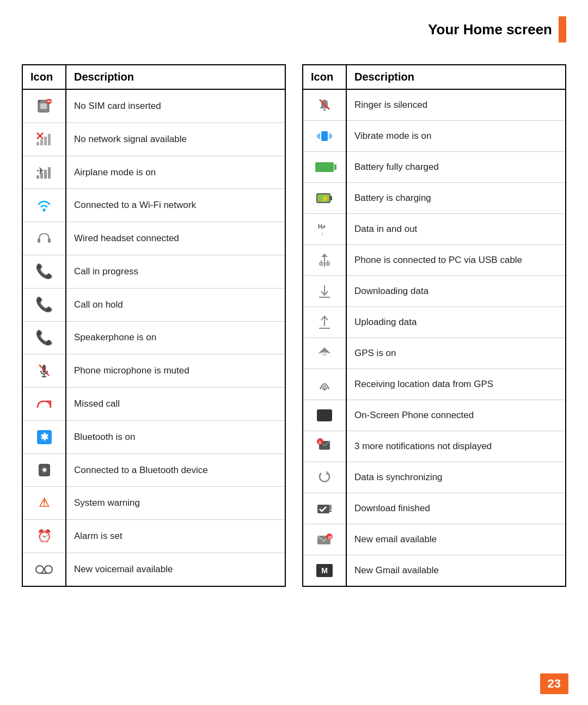 This screenshot has height=705, width=588. I want to click on missed-call-svg, so click(44, 404).